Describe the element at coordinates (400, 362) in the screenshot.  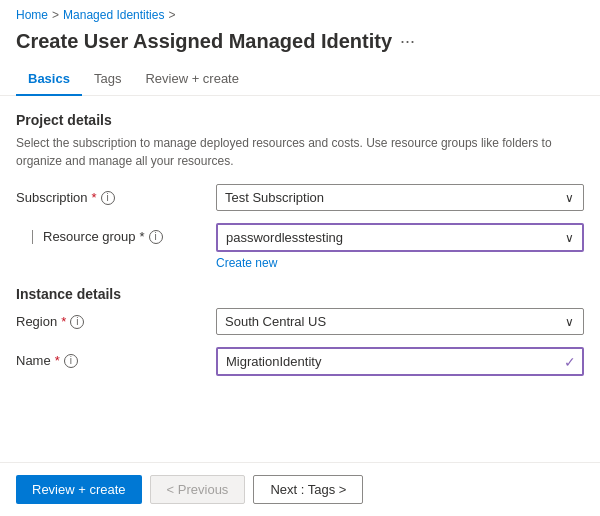
I see `name-input-wrapper: ✓` at that location.